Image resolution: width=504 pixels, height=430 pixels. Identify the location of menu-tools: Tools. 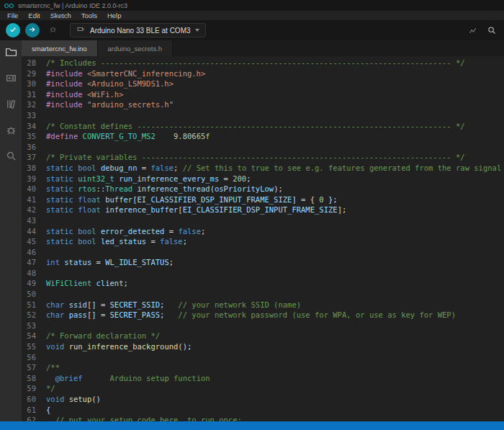
(89, 16).